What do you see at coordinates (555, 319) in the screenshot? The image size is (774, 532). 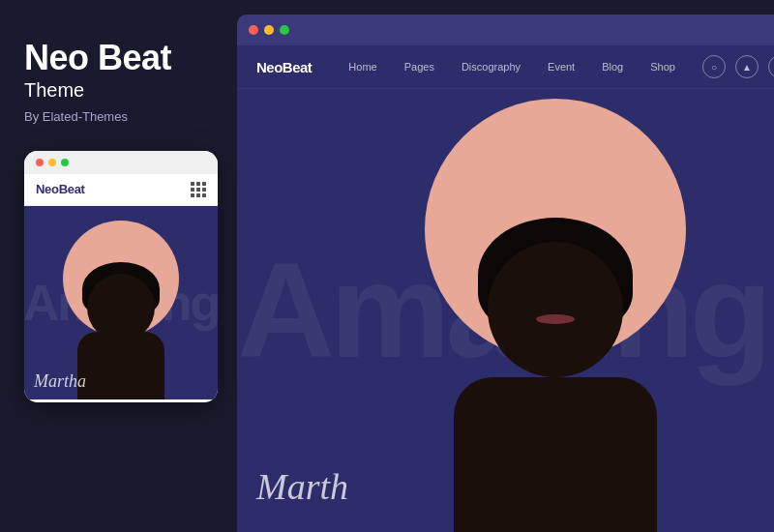 I see `hero-face-detail` at bounding box center [555, 319].